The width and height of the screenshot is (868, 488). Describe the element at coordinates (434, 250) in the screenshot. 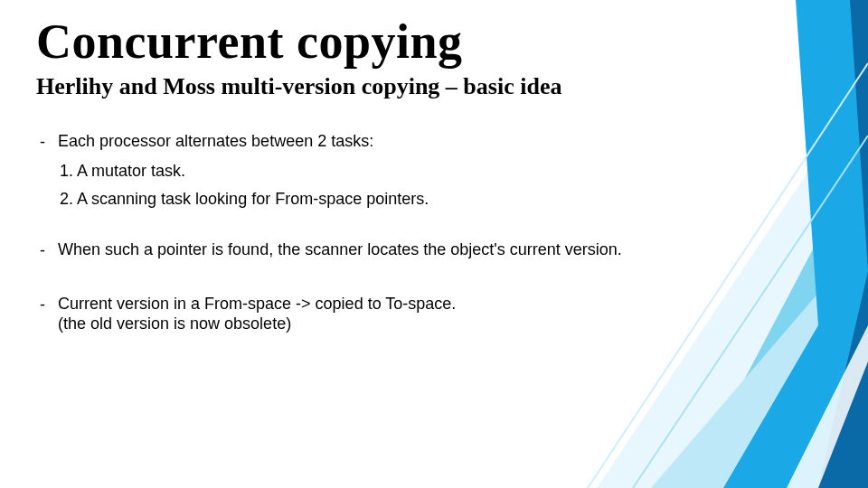

I see `bullet-item: - When such a pointer is found, the scan…` at that location.